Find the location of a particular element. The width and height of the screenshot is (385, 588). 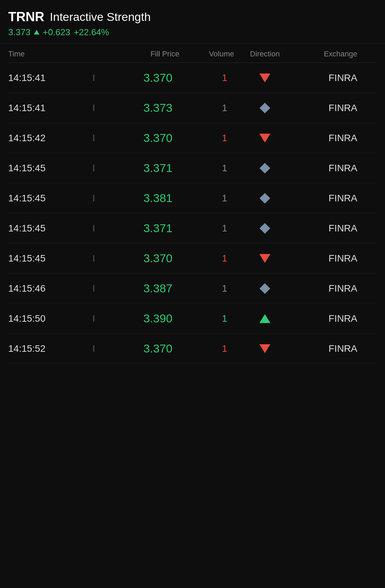

cell-fill-price: 3.381 is located at coordinates (142, 198).